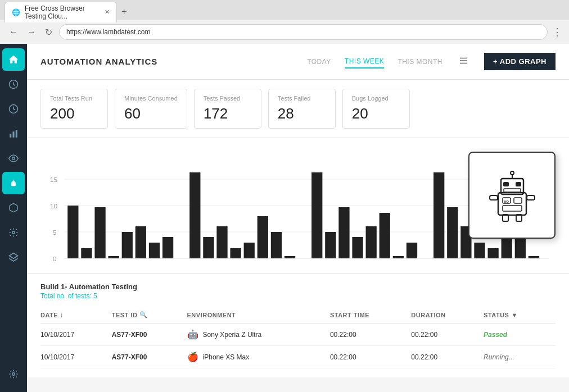 The image size is (569, 392). I want to click on reload-button: ↻, so click(48, 33).